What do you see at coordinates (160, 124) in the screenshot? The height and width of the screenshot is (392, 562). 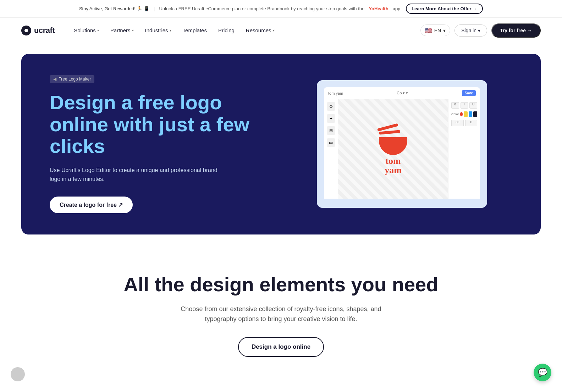 I see `hero-title: Design a free logo online with just a fe…` at bounding box center [160, 124].